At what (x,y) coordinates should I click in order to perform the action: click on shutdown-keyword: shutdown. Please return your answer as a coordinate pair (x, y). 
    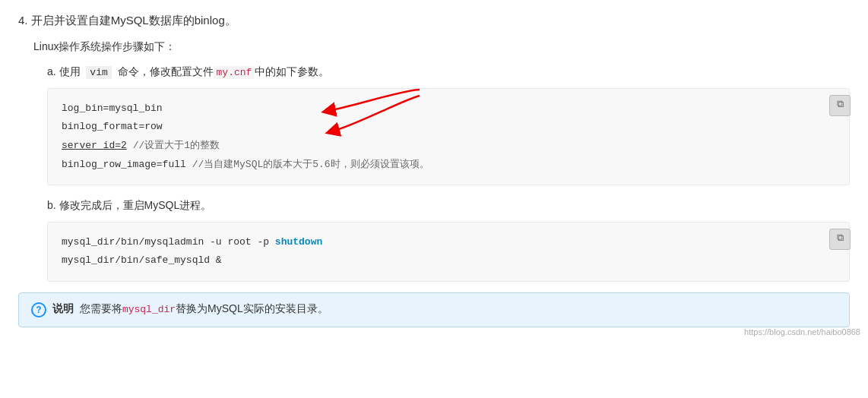
    Looking at the image, I should click on (299, 242).